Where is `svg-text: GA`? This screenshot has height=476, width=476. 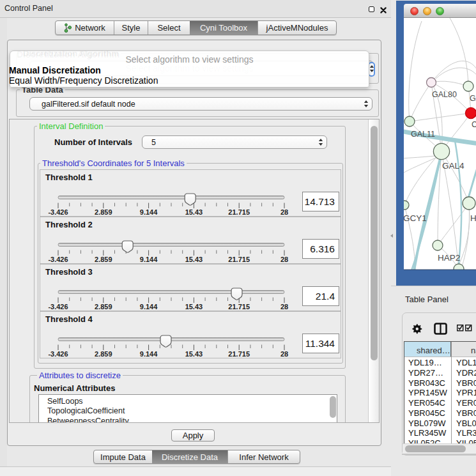 svg-text: GA is located at coordinates (473, 98).